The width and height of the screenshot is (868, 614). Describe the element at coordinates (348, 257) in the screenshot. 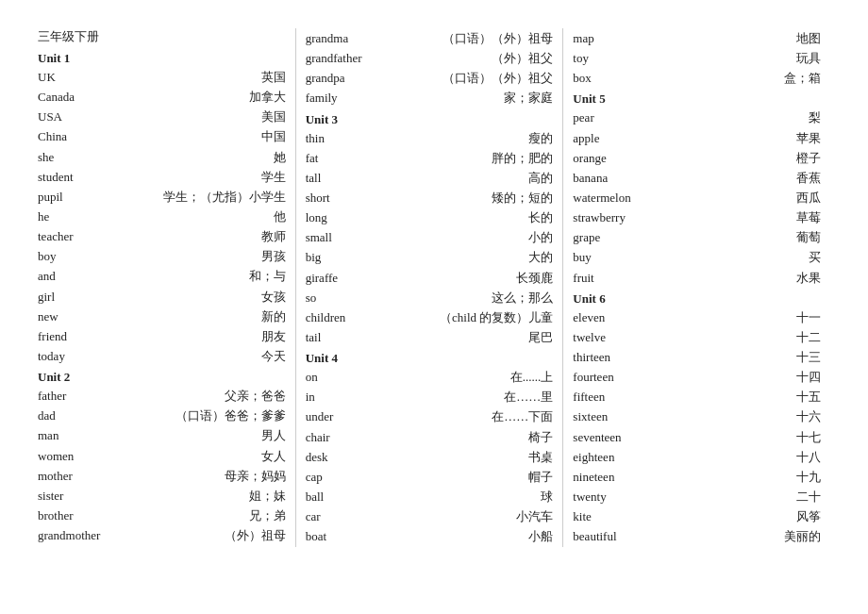

I see `vocab-english: big` at that location.